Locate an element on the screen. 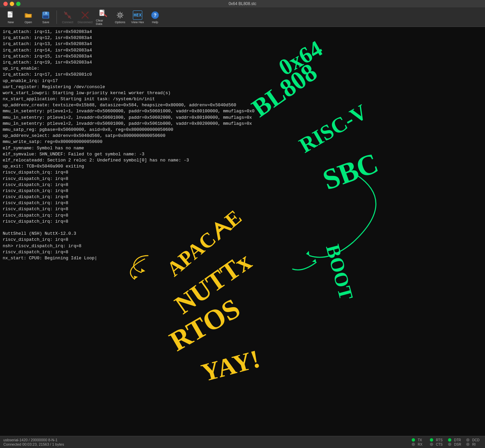  disconnect-button: Disconnect is located at coordinates (85, 17).